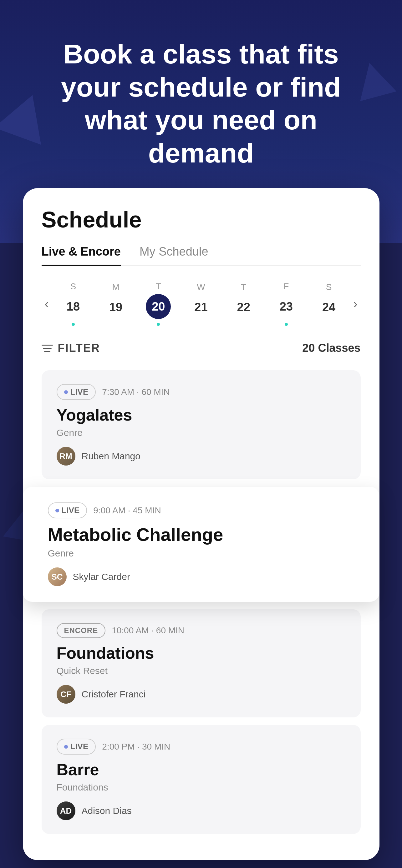 The width and height of the screenshot is (402, 868). I want to click on encore-badge: ENCORE, so click(81, 631).